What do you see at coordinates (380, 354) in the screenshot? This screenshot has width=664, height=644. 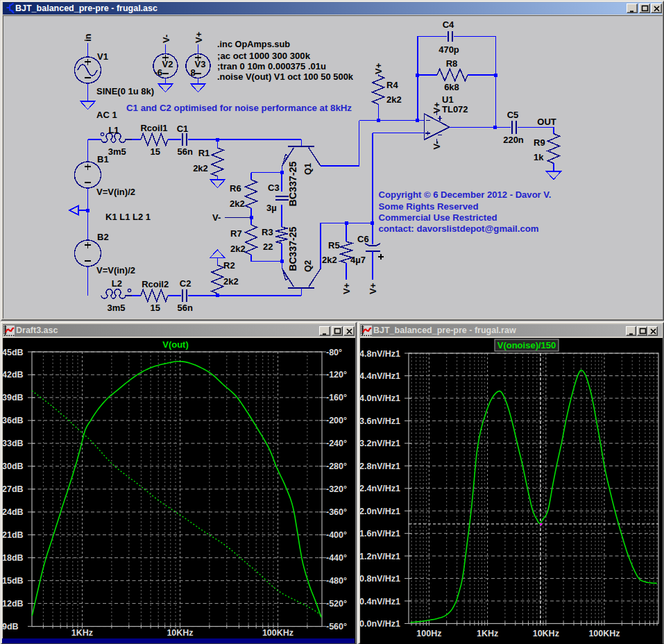 I see `svg-text: 4.8nV/Hz1` at bounding box center [380, 354].